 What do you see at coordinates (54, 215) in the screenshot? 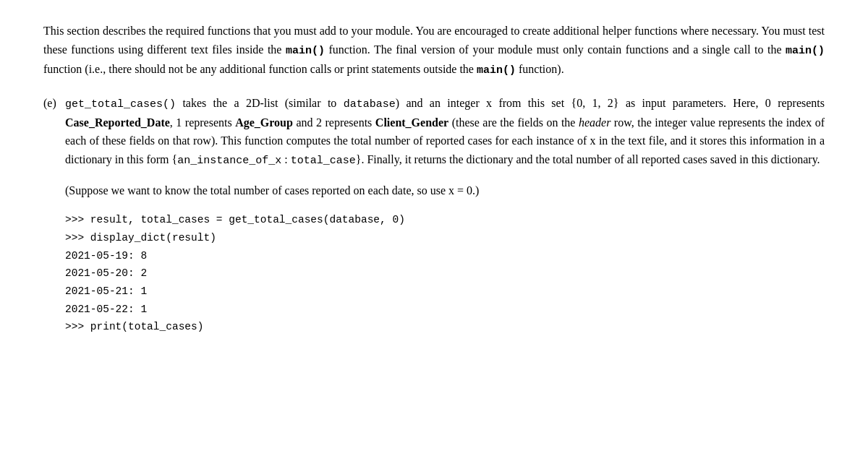
I see `section-e-label: (e)` at bounding box center [54, 215].